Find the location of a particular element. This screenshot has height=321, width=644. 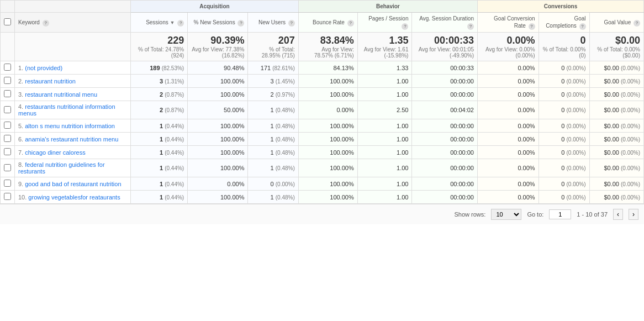

pages-session-col-header: Pages / Session ? is located at coordinates (384, 23).